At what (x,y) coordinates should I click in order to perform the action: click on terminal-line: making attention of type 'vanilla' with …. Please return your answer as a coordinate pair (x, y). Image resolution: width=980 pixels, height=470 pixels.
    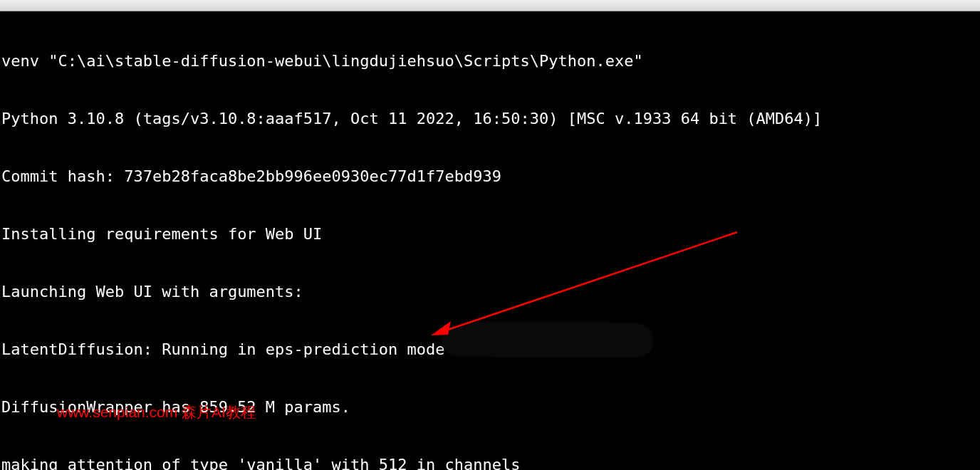
    Looking at the image, I should click on (491, 463).